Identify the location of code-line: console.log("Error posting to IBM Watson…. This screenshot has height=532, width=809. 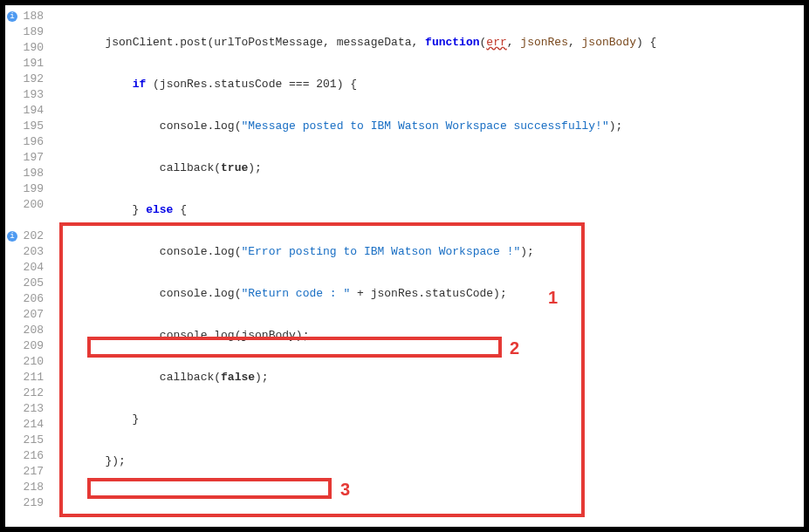
(428, 252).